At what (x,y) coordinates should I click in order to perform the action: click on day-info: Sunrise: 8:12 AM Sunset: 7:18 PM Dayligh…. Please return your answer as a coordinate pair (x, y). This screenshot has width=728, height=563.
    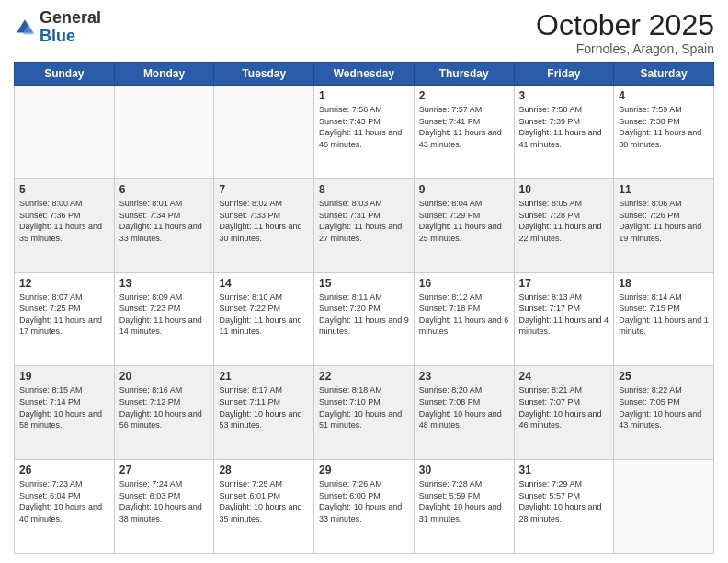
    Looking at the image, I should click on (464, 315).